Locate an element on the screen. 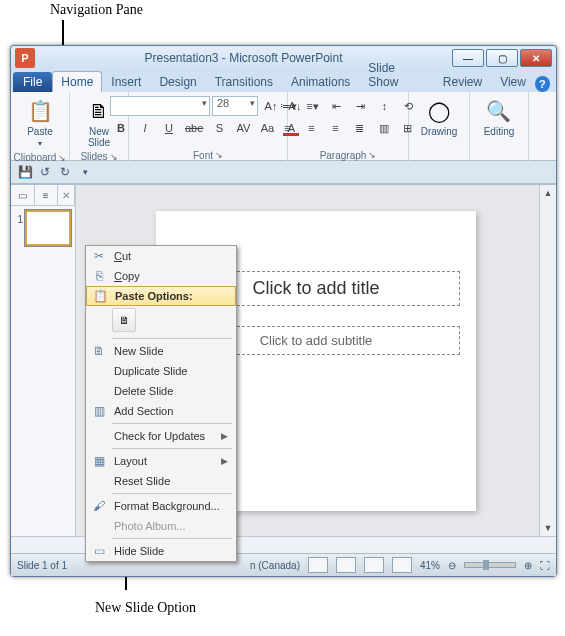 This screenshot has width=565, height=636. titlebar: P Presentation3 - Microsoft PowerPoint —… is located at coordinates (284, 58).